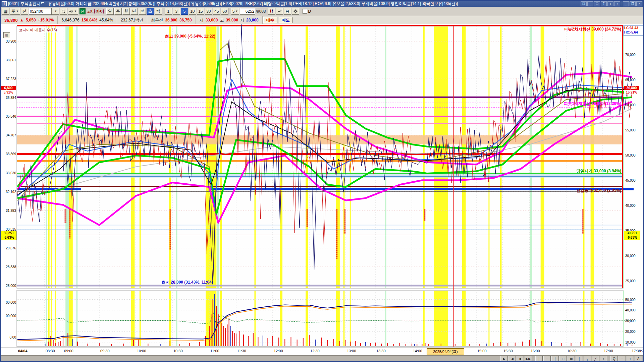 The height and width of the screenshot is (362, 644). What do you see at coordinates (150, 11) in the screenshot?
I see `period-button-초: 초` at bounding box center [150, 11].